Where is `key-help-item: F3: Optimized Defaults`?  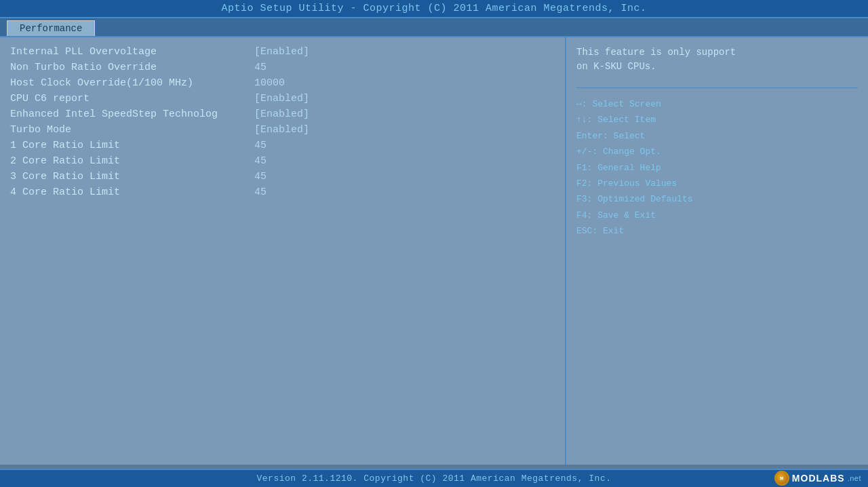
key-help-item: F3: Optimized Defaults is located at coordinates (717, 199).